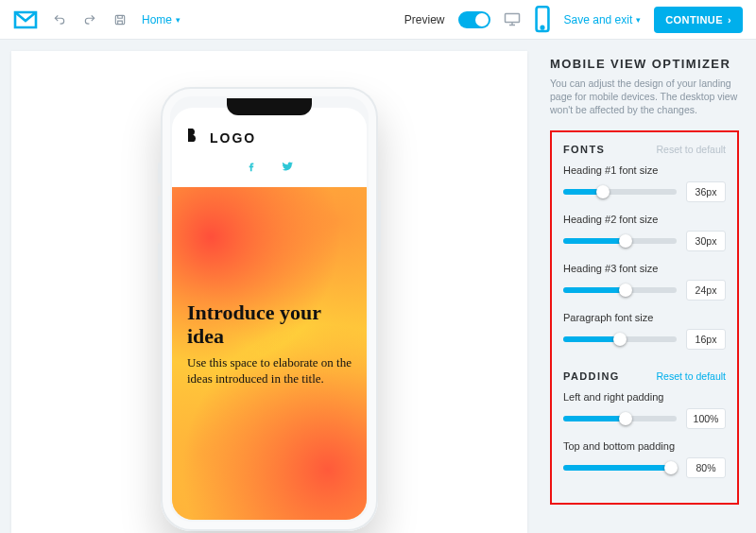  I want to click on slider-value: 80%, so click(706, 468).